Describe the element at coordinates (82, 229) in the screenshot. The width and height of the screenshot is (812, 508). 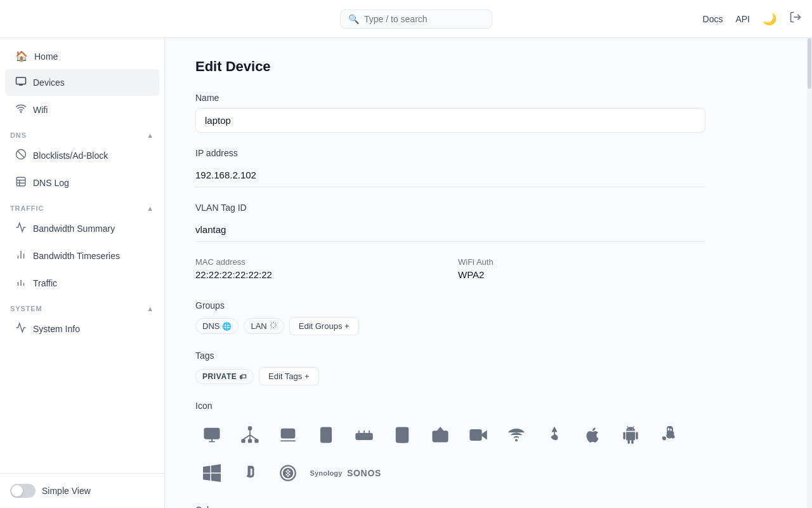
I see `sidebar-item-bandwidth-summary: Bandwidth Summary` at that location.